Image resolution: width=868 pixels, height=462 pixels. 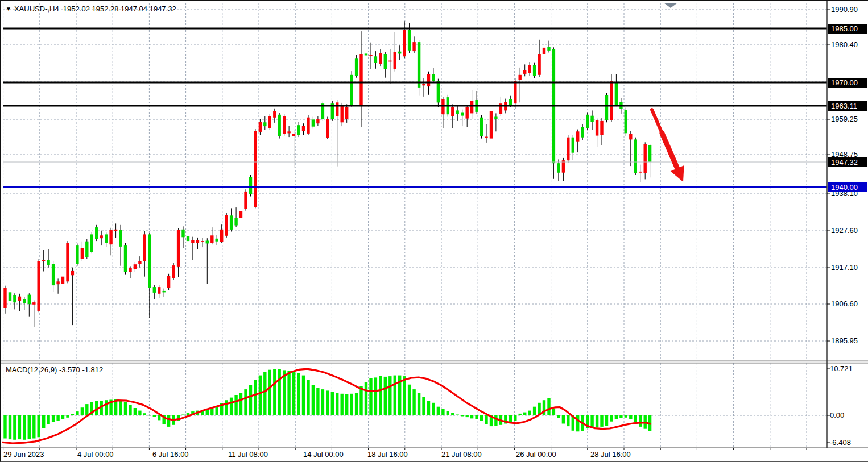 What do you see at coordinates (850, 10) in the screenshot?
I see `price-label: 1990.90` at bounding box center [850, 10].